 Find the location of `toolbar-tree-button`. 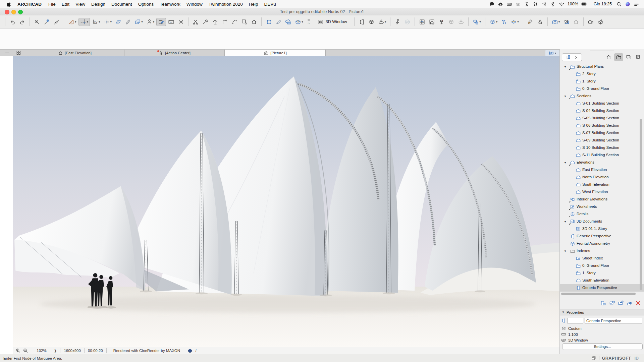

toolbar-tree-button is located at coordinates (215, 22).